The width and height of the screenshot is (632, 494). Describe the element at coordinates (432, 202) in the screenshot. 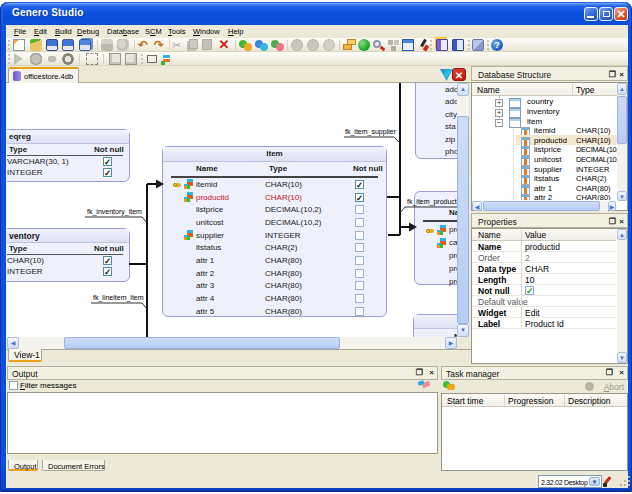

I see `svg-text: fk_item_product` at that location.